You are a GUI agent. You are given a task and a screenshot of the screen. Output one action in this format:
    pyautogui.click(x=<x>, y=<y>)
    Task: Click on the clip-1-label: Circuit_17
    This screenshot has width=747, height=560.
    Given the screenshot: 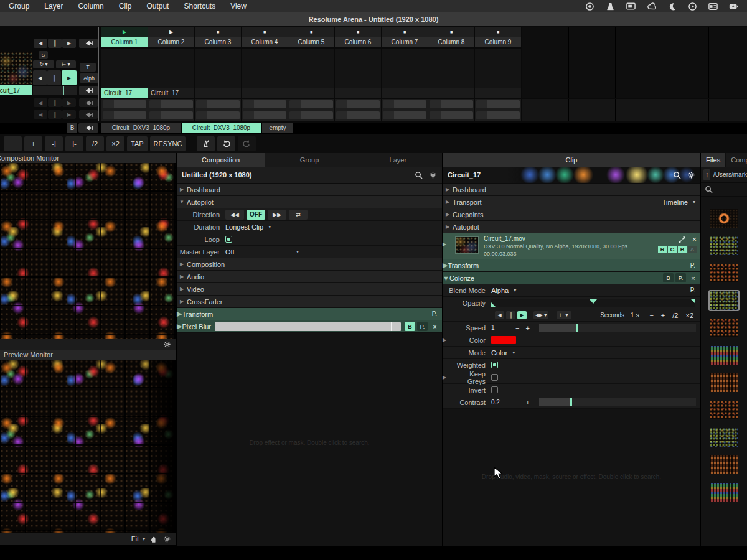 What is the action you would take?
    pyautogui.click(x=125, y=93)
    